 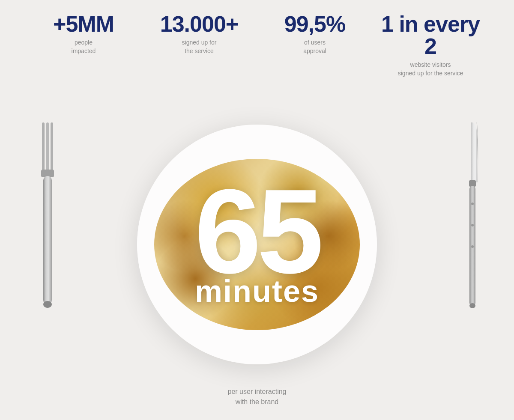 I want to click on stat-label-approval: of users approval, so click(x=315, y=47).